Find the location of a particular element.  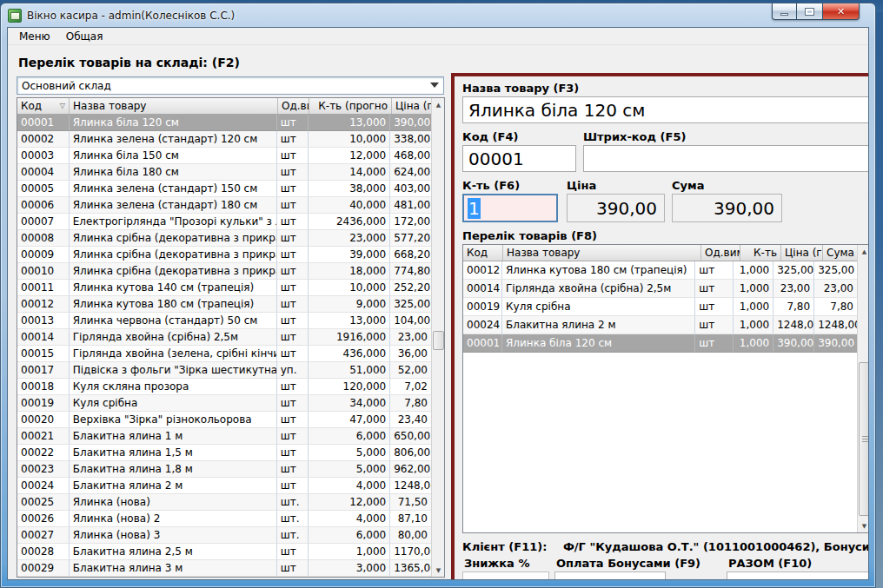

close-icon: ✕ is located at coordinates (841, 12).